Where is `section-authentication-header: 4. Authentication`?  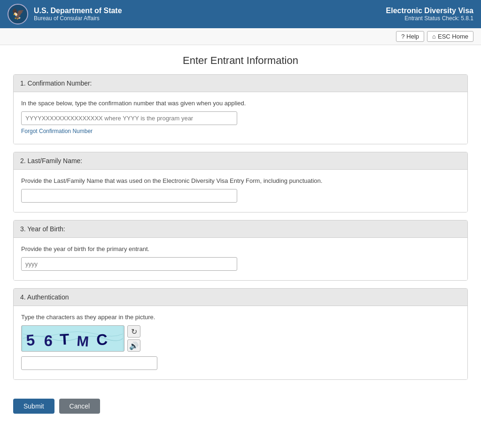
section-authentication-header: 4. Authentication is located at coordinates (240, 297).